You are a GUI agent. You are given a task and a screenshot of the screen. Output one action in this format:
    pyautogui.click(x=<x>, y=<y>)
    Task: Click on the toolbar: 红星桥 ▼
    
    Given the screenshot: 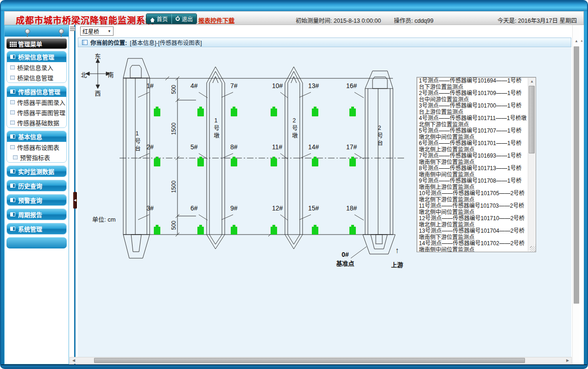 What is the action you would take?
    pyautogui.click(x=324, y=32)
    